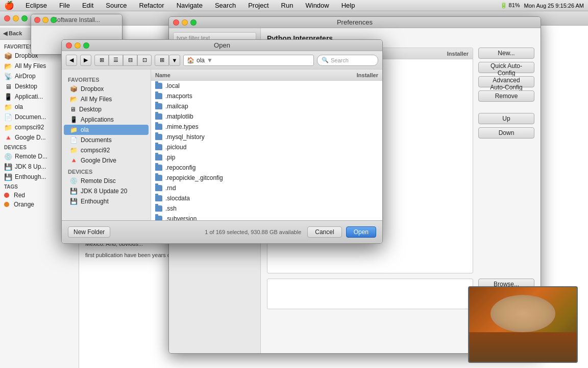 The image size is (588, 368). I want to click on file-item: .slocdata, so click(266, 198).